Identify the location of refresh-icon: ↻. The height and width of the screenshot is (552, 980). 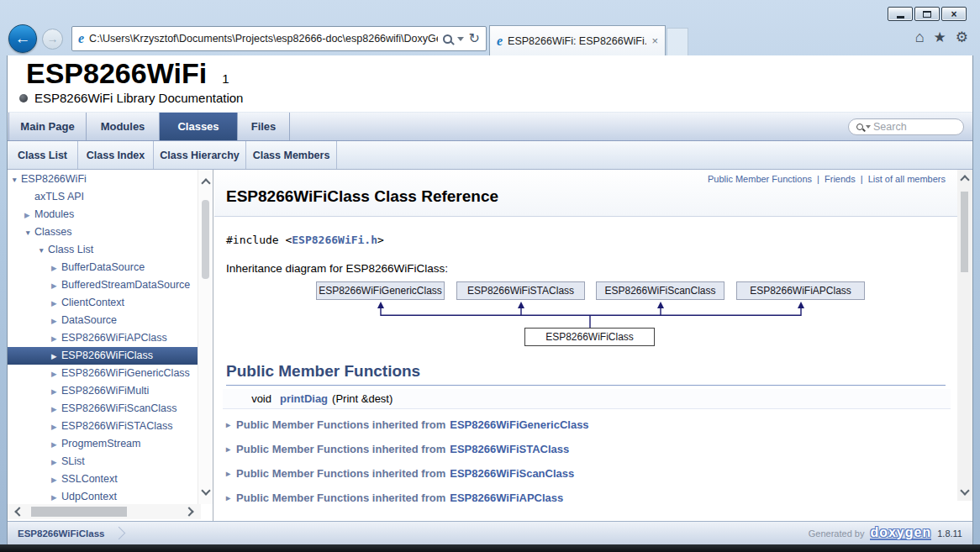
(474, 39).